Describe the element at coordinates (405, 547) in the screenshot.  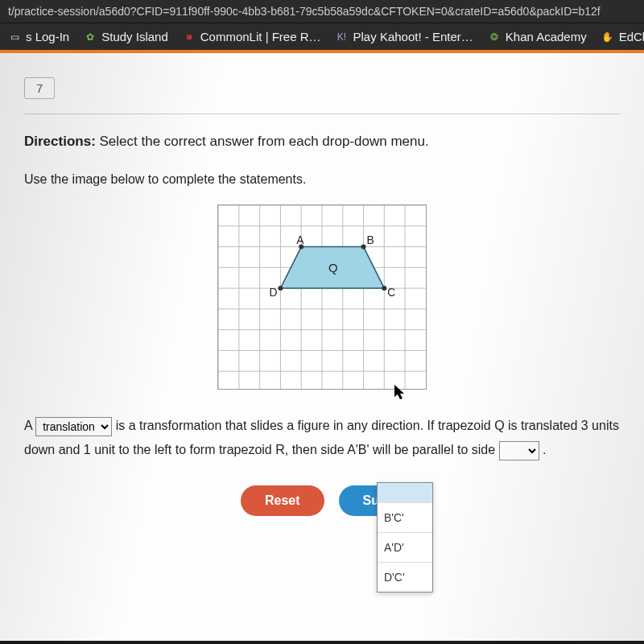
I see `dropdown-option-ad: A'D'` at that location.